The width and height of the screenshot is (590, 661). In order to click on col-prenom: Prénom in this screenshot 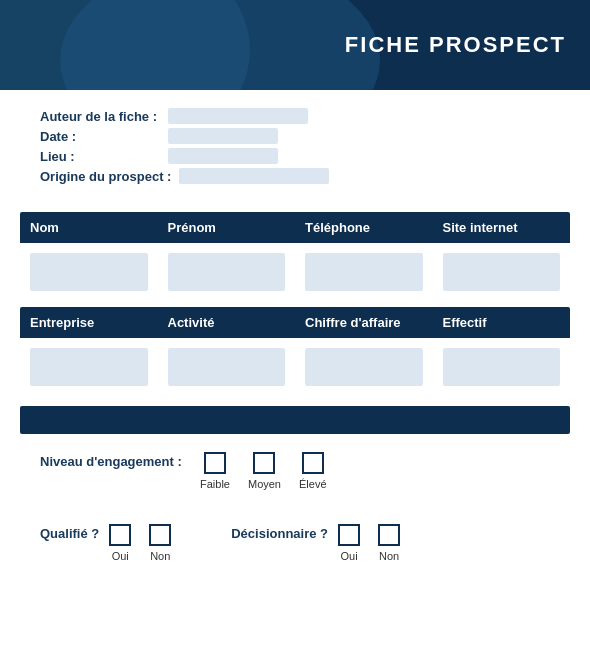, I will do `click(227, 228)`.